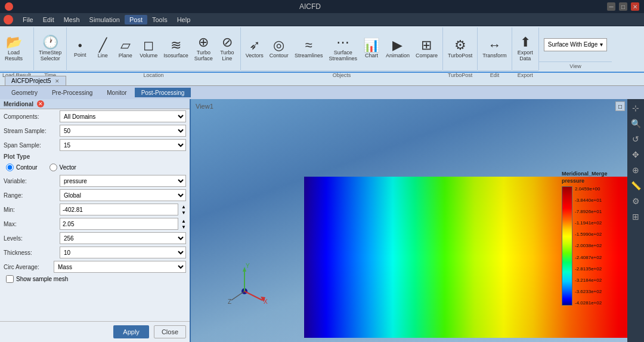  What do you see at coordinates (117, 93) in the screenshot?
I see `tab-monitor: Monitor` at bounding box center [117, 93].